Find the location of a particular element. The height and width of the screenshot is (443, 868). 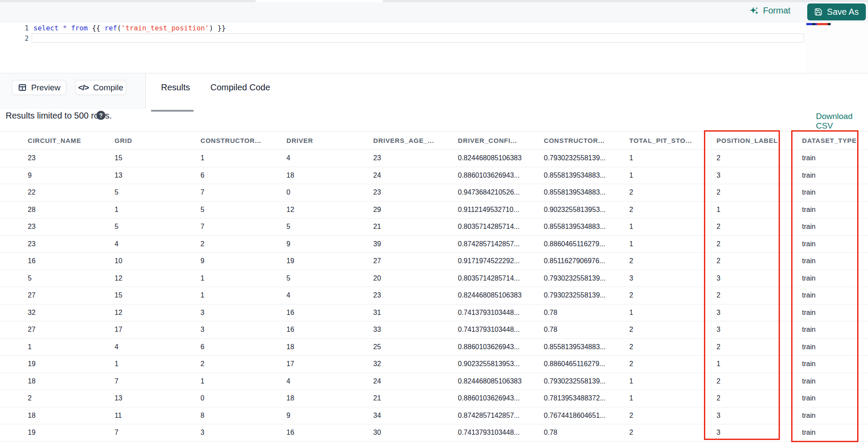

header-cell: DRIVERS_AGE_... is located at coordinates (410, 141).